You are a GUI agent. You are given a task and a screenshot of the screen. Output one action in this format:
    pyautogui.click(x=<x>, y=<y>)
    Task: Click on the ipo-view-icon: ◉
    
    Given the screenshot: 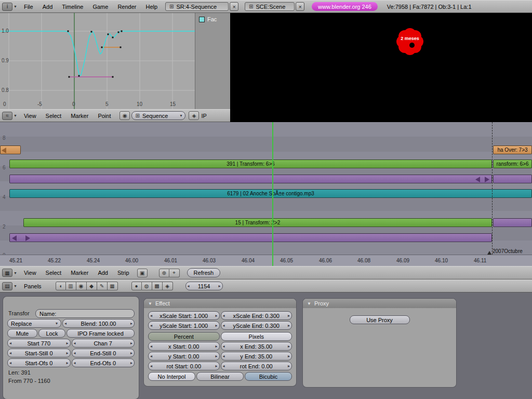 What is the action you would take?
    pyautogui.click(x=125, y=115)
    